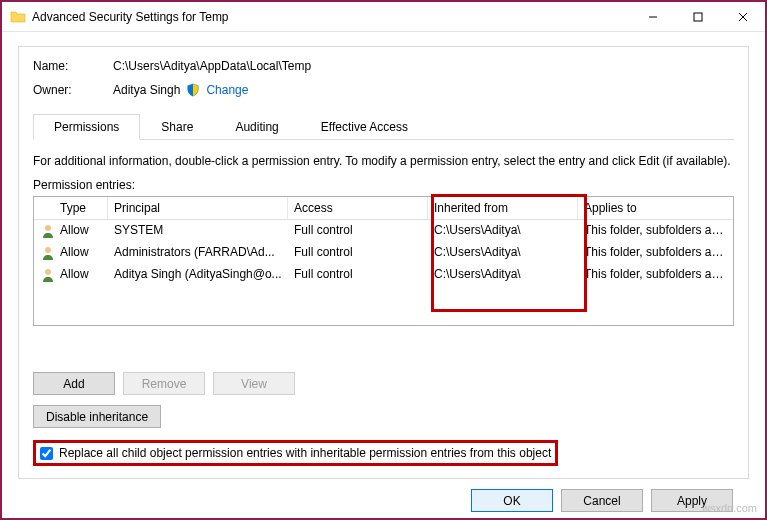  I want to click on col-type: Type, so click(81, 208).